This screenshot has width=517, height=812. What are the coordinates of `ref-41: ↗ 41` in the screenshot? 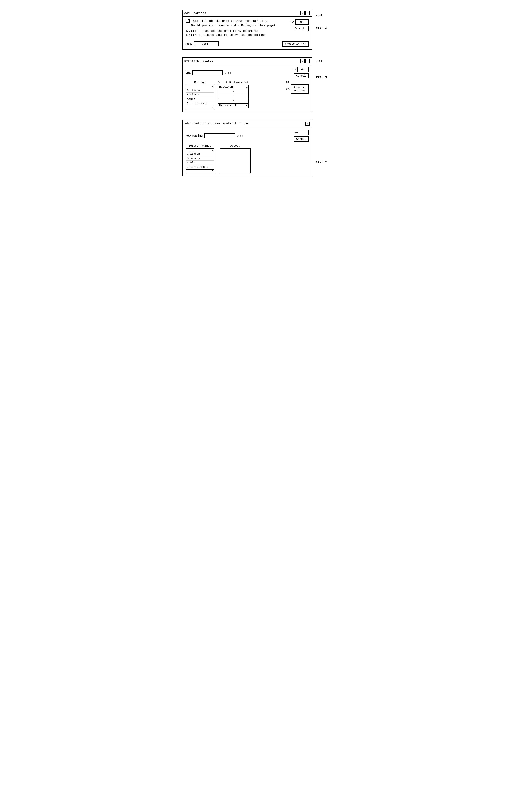 It's located at (321, 15).